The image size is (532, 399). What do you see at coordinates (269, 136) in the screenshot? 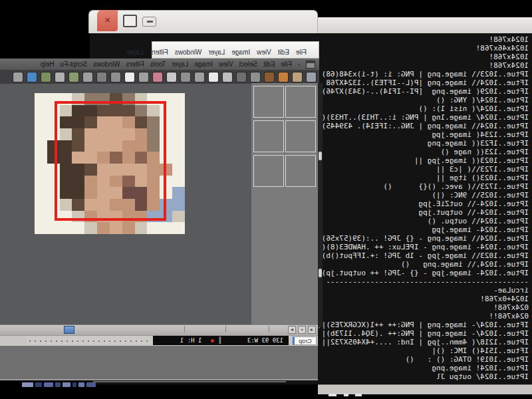
I see `thumbnail-th-face1` at bounding box center [269, 136].